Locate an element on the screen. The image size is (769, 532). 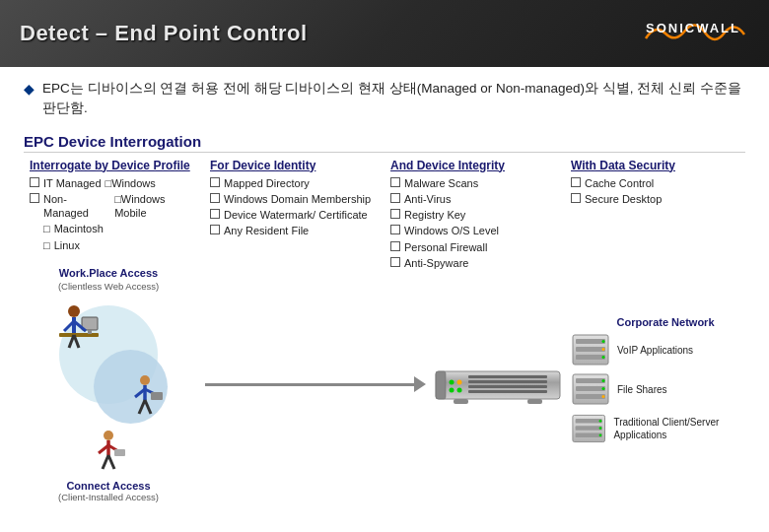
workplace-label: Work.Place Access is located at coordinates (108, 273).